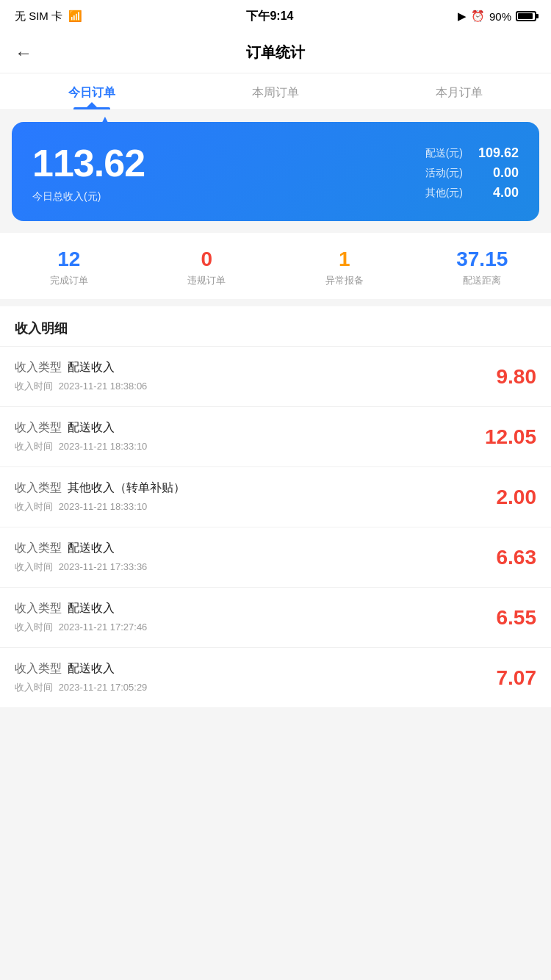 The height and width of the screenshot is (980, 551). Describe the element at coordinates (517, 618) in the screenshot. I see `income-amount-4: 6.55` at that location.